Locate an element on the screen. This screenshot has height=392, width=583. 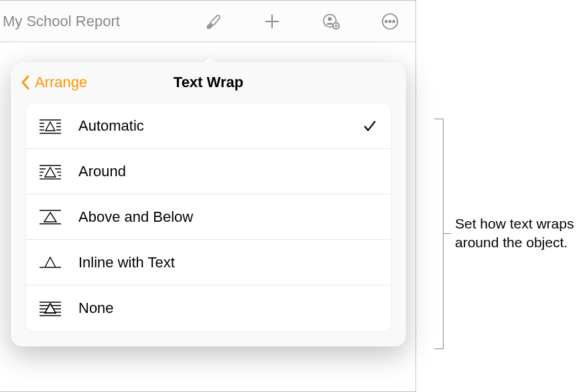
document-title: My School Report is located at coordinates (60, 21).